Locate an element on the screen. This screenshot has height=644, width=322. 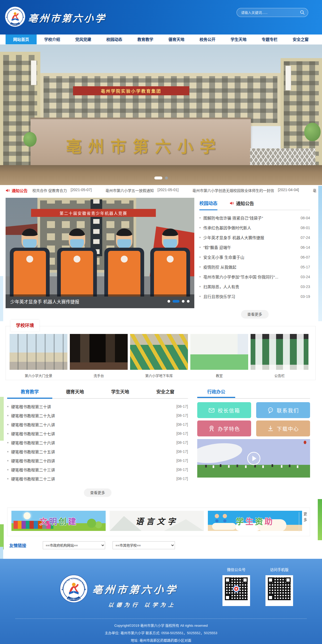
article-link: 硬笔楷书教程第二十五讲 is located at coordinates (92, 452).